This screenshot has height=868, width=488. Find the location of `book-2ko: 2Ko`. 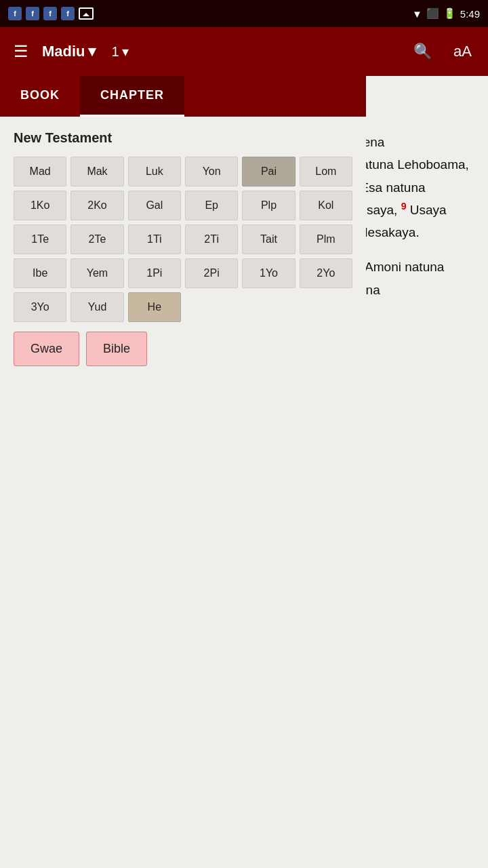

book-2ko: 2Ko is located at coordinates (97, 205).